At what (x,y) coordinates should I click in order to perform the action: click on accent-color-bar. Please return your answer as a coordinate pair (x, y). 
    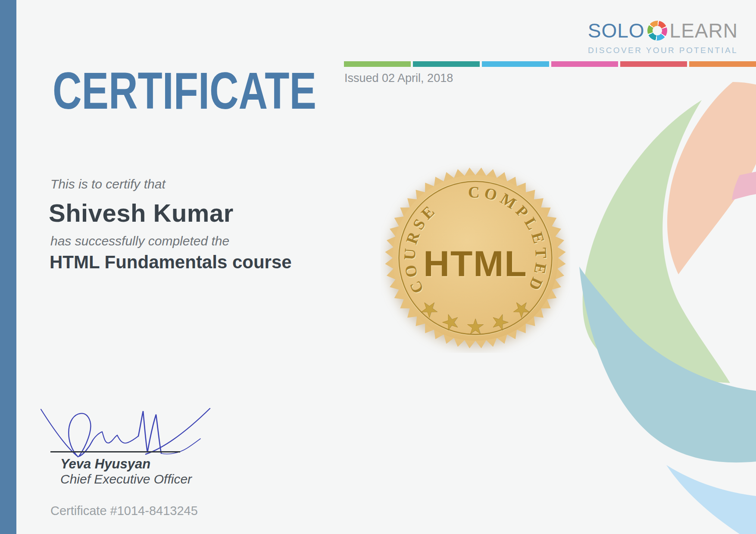
    Looking at the image, I should click on (550, 64).